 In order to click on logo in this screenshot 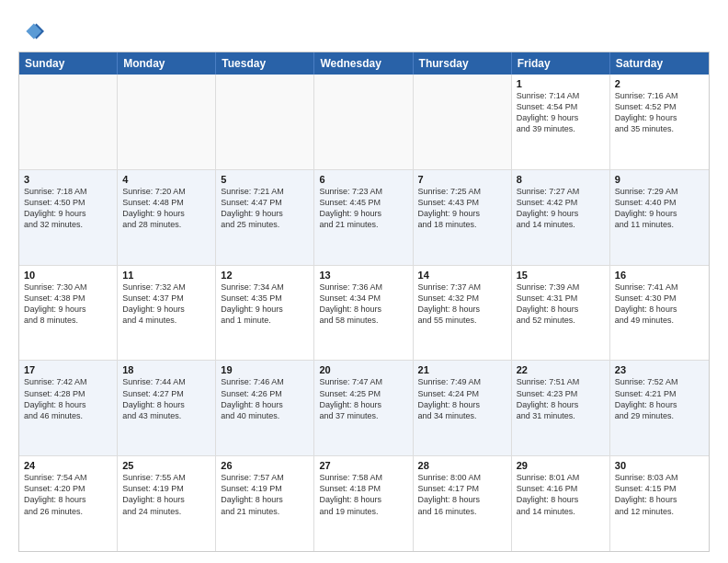, I will do `click(33, 31)`.